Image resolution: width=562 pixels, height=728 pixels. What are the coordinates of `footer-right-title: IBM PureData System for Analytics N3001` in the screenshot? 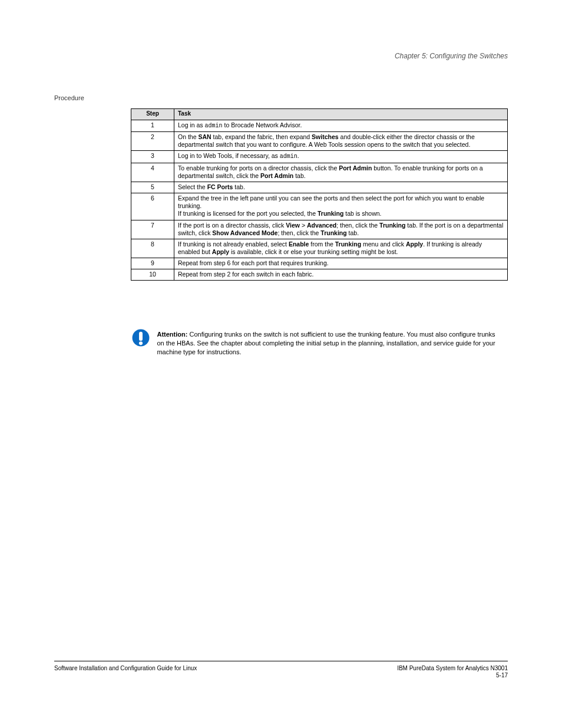 It's located at (452, 668).